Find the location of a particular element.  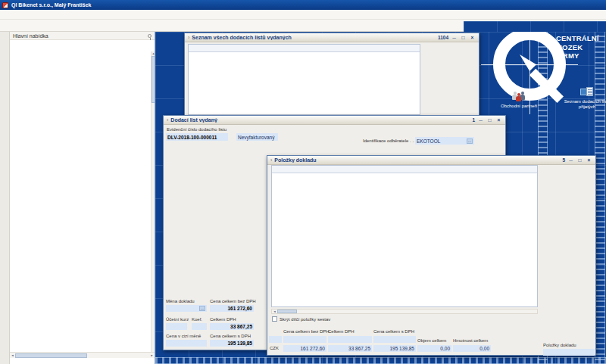

total-vat-value: 195 139,85 is located at coordinates (232, 344).